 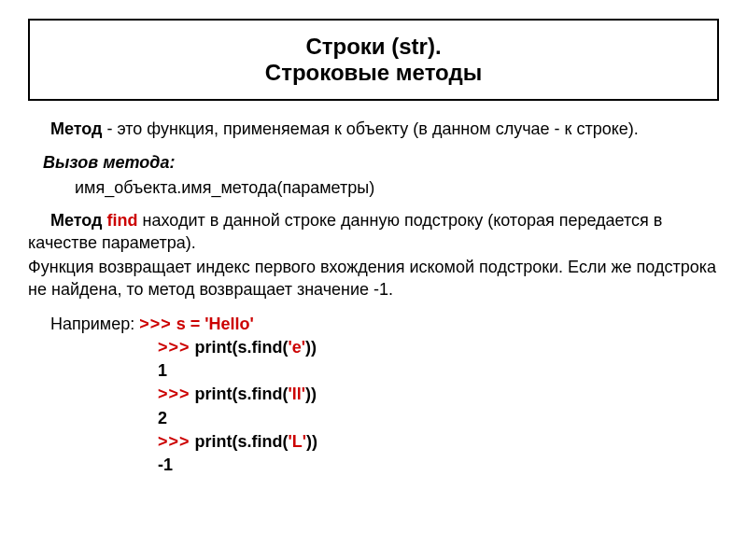 What do you see at coordinates (297, 347) in the screenshot?
I see `string-literal-e: 'e'` at bounding box center [297, 347].